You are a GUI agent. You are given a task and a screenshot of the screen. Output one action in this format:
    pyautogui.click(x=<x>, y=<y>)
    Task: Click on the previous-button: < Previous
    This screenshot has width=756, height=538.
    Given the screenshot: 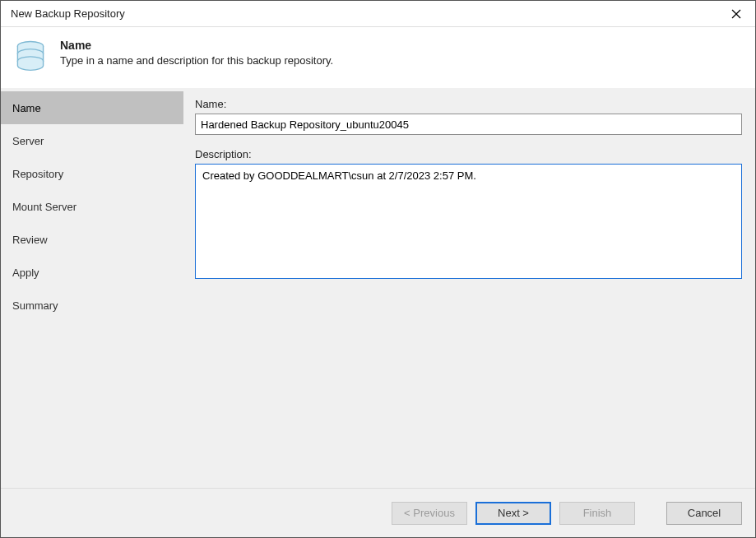 What is the action you would take?
    pyautogui.click(x=429, y=513)
    